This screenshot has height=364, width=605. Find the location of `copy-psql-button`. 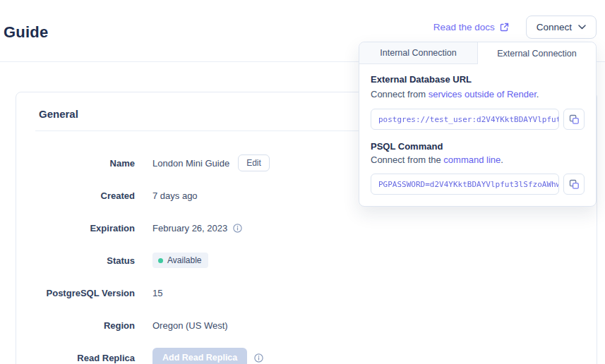

copy-psql-button is located at coordinates (574, 184).